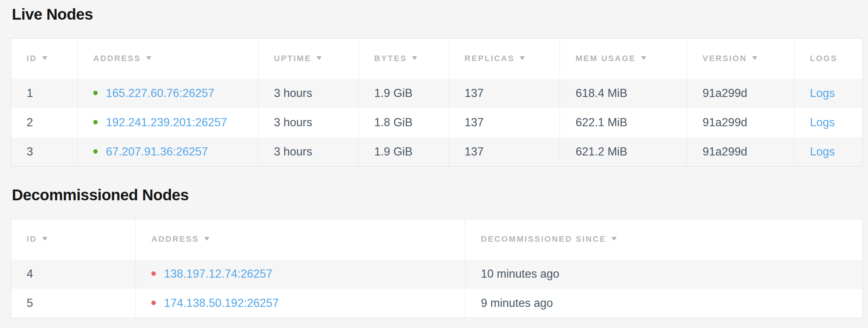 Image resolution: width=868 pixels, height=328 pixels. I want to click on cell-node-id: 4, so click(73, 274).